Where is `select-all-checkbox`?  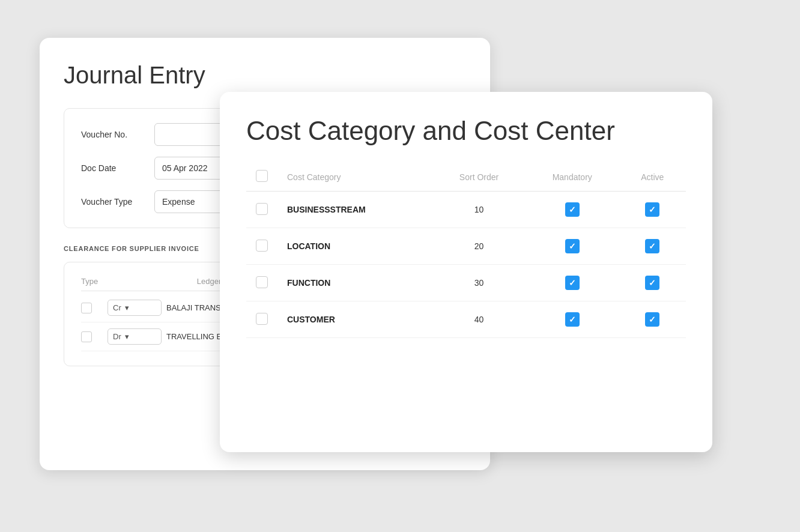 select-all-checkbox is located at coordinates (262, 176).